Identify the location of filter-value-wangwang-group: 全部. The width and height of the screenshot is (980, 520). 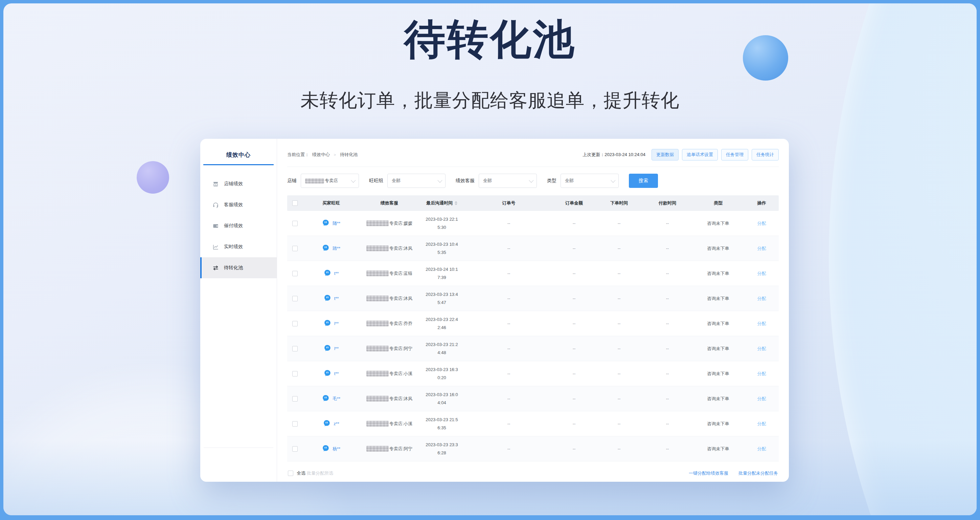
(396, 181).